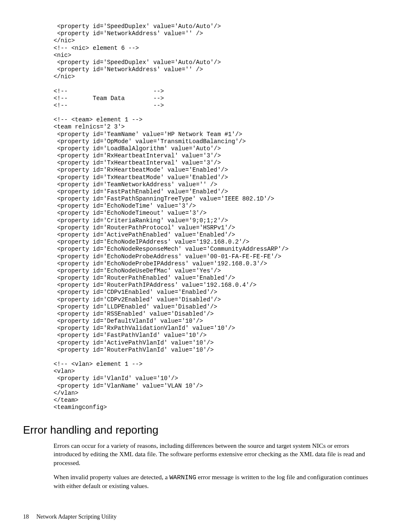  Describe the element at coordinates (183, 478) in the screenshot. I see `inline-code-warning: WARNING` at that location.